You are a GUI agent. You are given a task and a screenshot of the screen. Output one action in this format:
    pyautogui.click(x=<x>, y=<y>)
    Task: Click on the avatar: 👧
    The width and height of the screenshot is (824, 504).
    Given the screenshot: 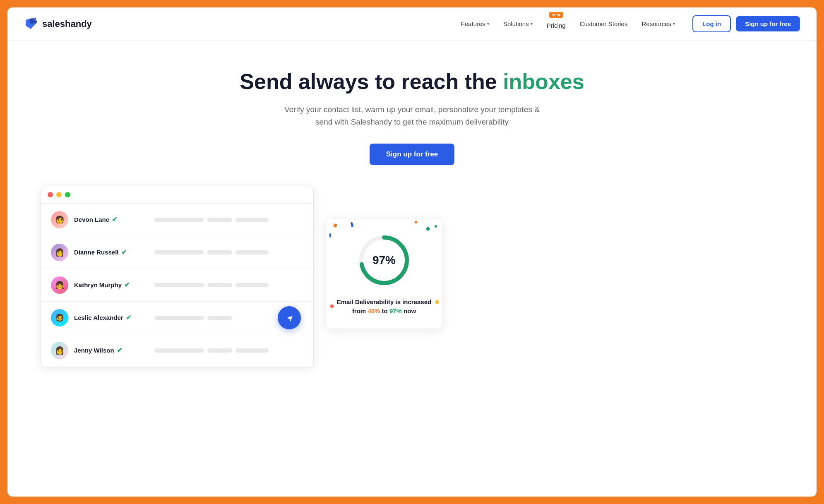 What is the action you would take?
    pyautogui.click(x=60, y=285)
    